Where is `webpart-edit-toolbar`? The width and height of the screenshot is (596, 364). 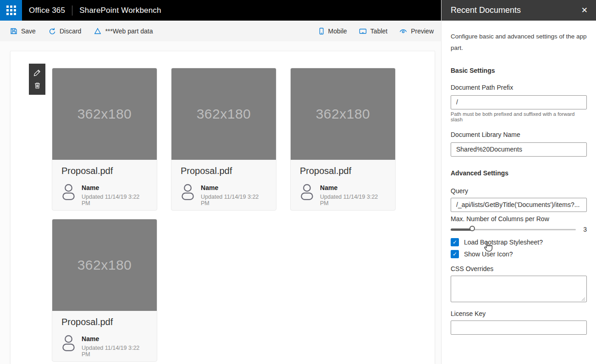
webpart-edit-toolbar is located at coordinates (37, 79).